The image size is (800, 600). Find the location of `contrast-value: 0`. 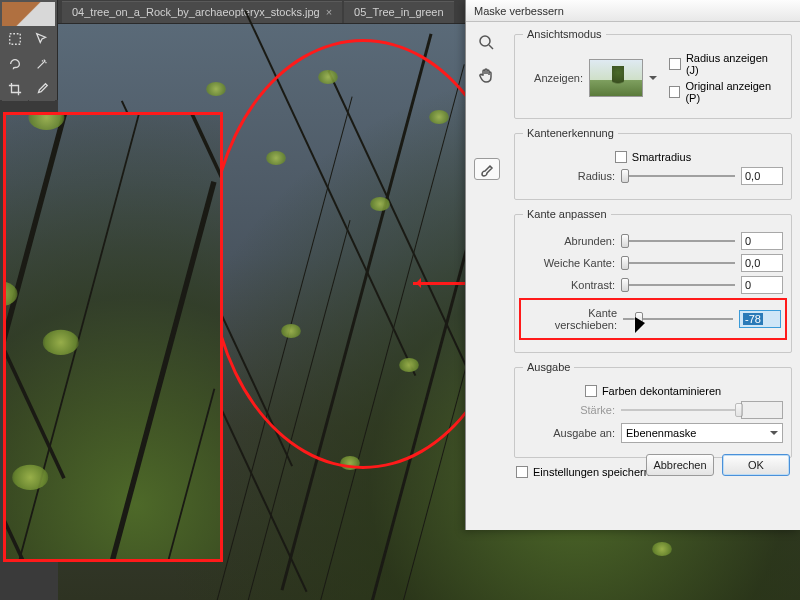

contrast-value: 0 is located at coordinates (762, 285).